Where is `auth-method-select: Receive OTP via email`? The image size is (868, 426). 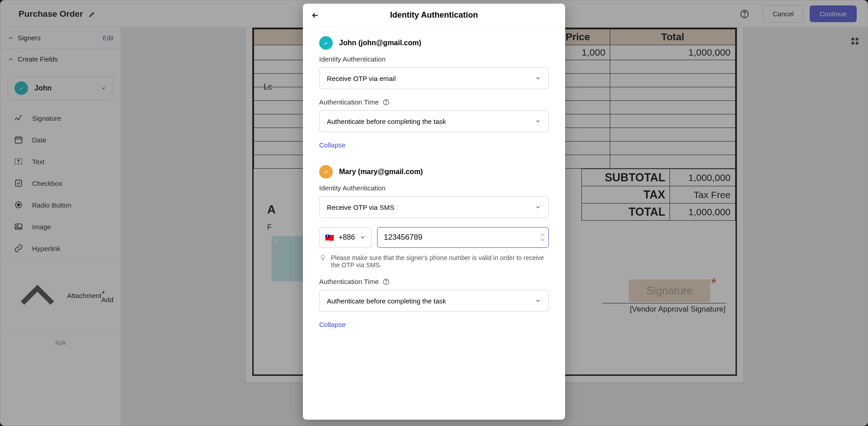
auth-method-select: Receive OTP via email is located at coordinates (434, 78).